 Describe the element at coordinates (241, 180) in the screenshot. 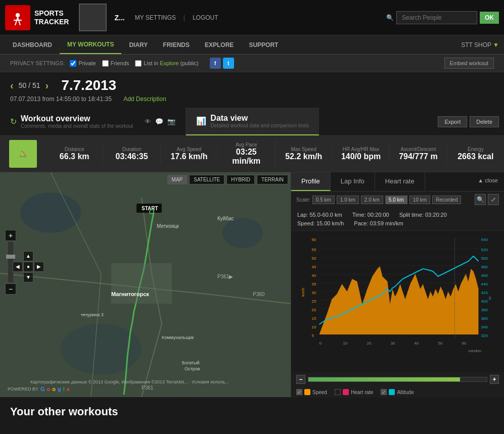

I see `map-btn-hybrid: HYBRID` at that location.